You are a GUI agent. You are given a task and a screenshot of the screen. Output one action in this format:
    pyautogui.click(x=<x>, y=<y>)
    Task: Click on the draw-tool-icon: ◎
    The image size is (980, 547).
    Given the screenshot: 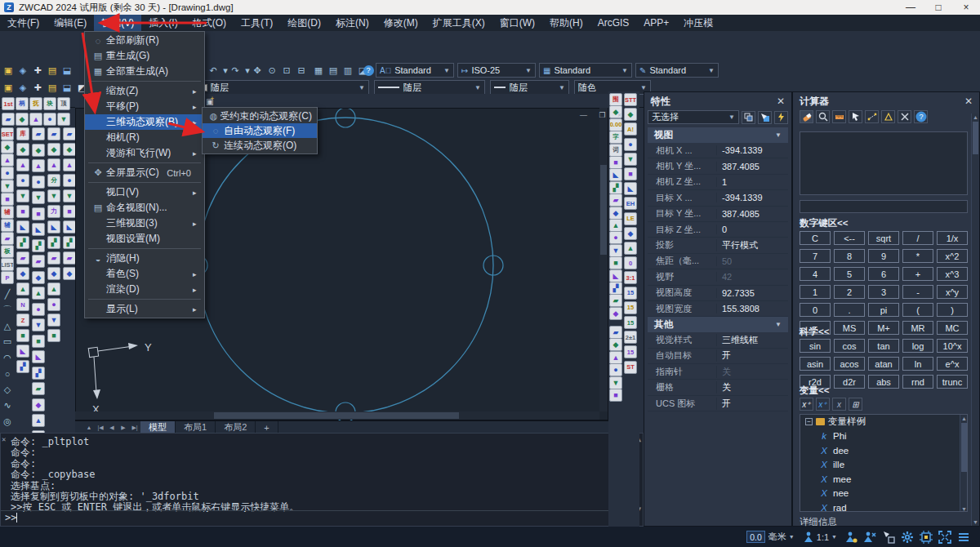 What is the action you would take?
    pyautogui.click(x=7, y=421)
    